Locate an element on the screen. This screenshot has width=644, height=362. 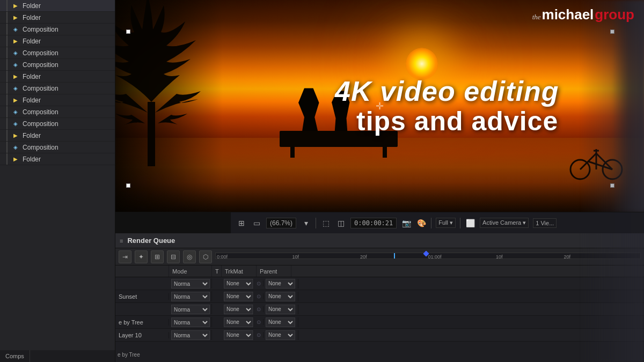
mode-cell-1: Norma is located at coordinates (191, 297).